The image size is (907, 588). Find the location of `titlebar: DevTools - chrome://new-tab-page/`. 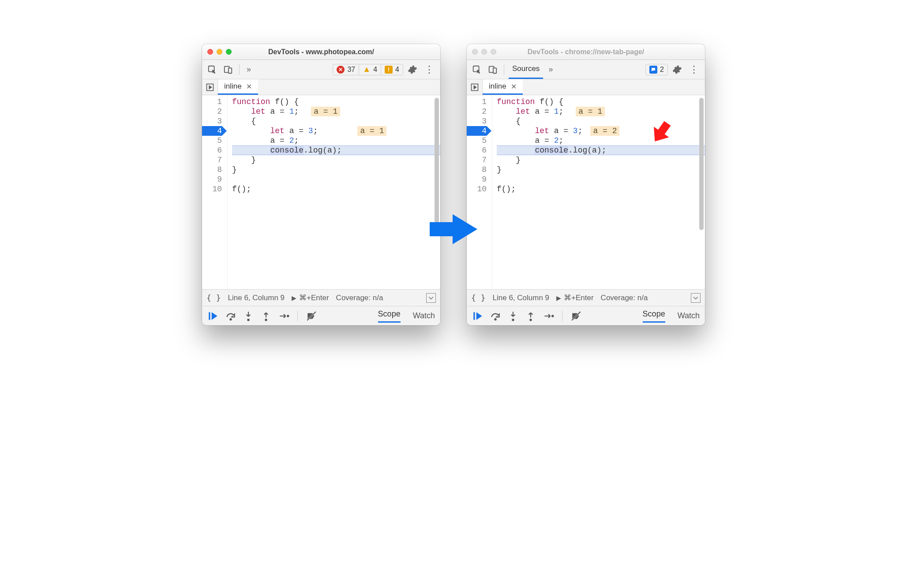

titlebar: DevTools - chrome://new-tab-page/ is located at coordinates (586, 52).